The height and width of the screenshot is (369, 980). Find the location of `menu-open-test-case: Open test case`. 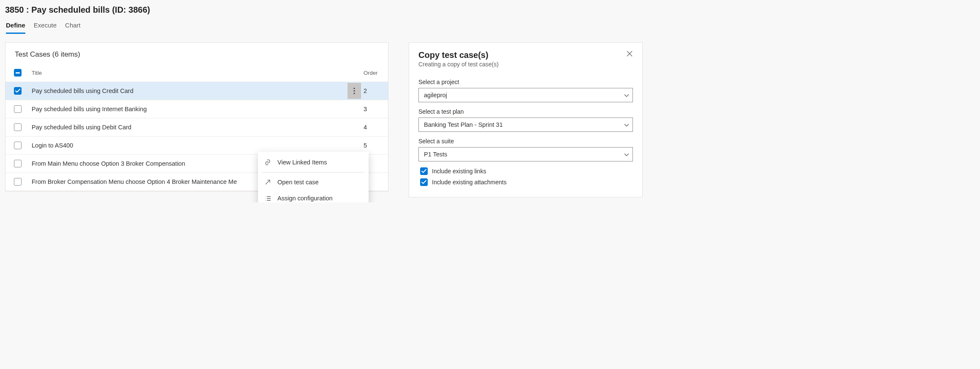

menu-open-test-case: Open test case is located at coordinates (313, 182).